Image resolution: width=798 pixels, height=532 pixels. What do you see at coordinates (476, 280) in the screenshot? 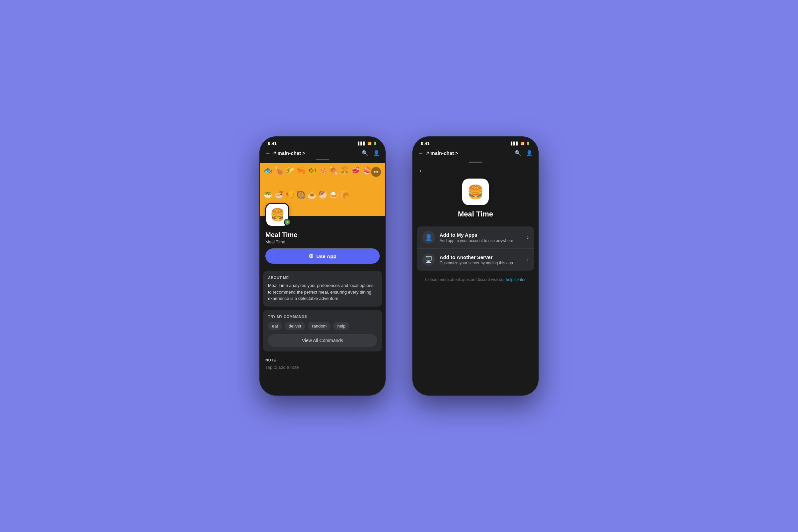
I see `help-text: To learn more about apps on Discord visi…` at bounding box center [476, 280].